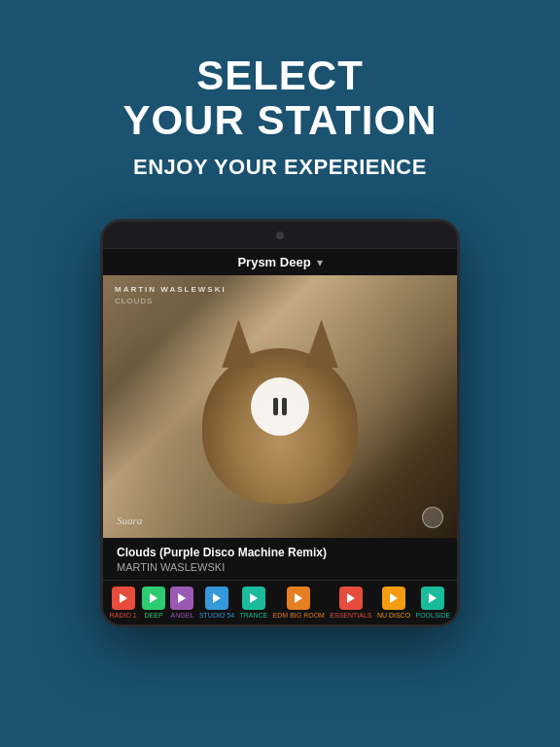  What do you see at coordinates (280, 558) in the screenshot?
I see `track-info: Clouds (Purple Disco Machine Remix) MART…` at bounding box center [280, 558].